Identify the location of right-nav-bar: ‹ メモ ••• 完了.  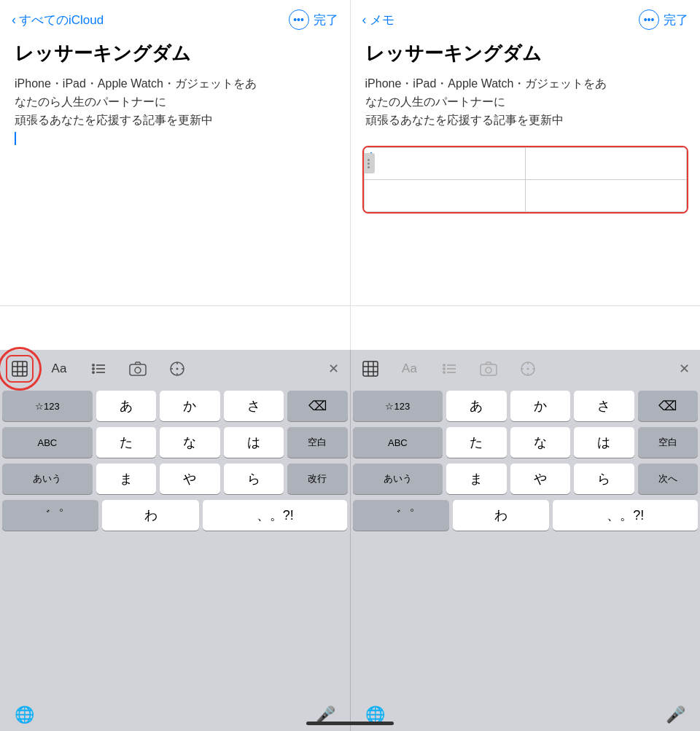
(526, 18).